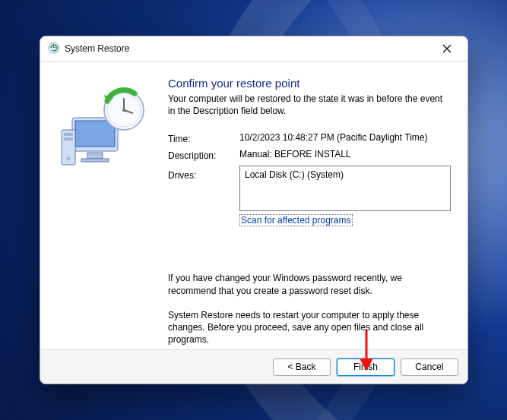 This screenshot has width=507, height=420. Describe the element at coordinates (296, 220) in the screenshot. I see `scan-affected-programs-link: Scan for affected programs` at that location.